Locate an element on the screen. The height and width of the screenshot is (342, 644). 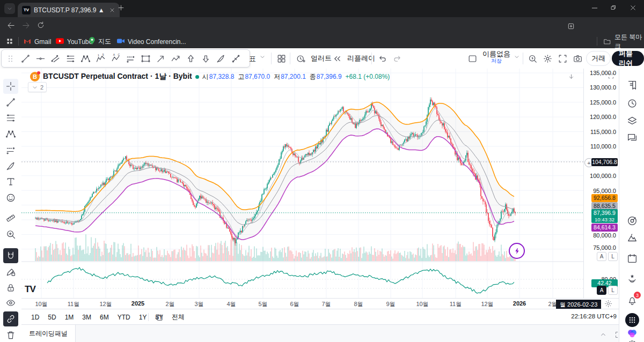
sidebar-bell-button: 3 is located at coordinates (632, 300).